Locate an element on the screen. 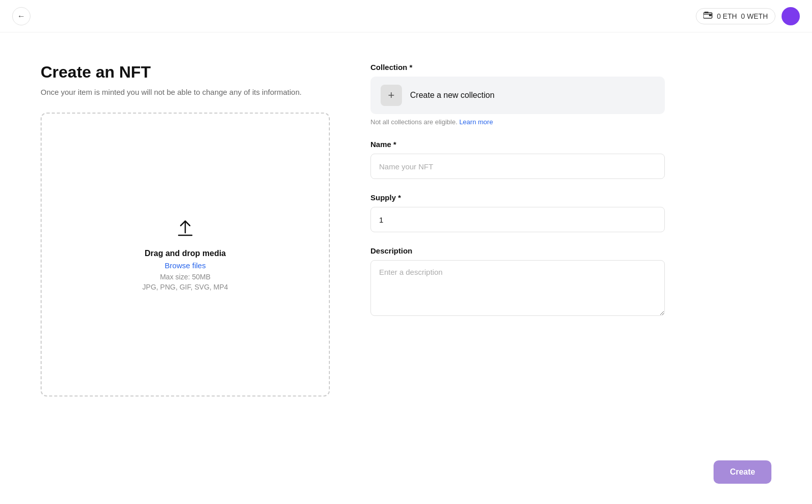 Image resolution: width=812 pixels, height=504 pixels. header: ← 0 ETH 0 WETH is located at coordinates (406, 16).